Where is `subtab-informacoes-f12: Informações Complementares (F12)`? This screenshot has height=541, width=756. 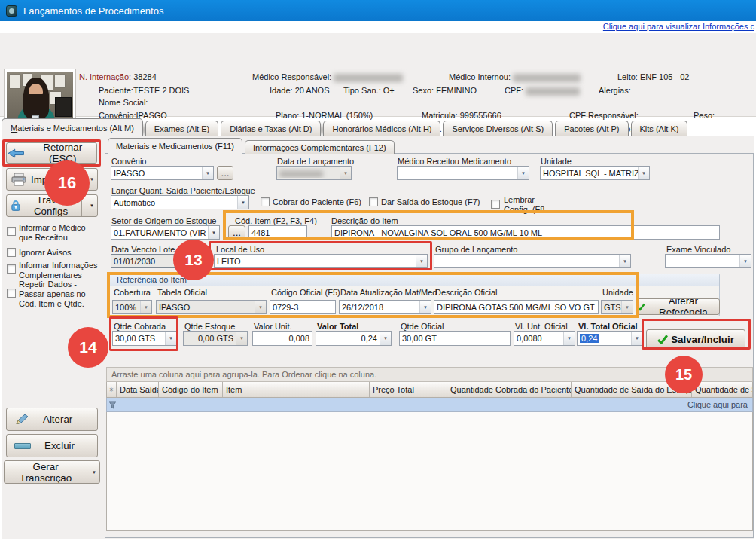 subtab-informacoes-f12: Informações Complementares (F12) is located at coordinates (319, 147).